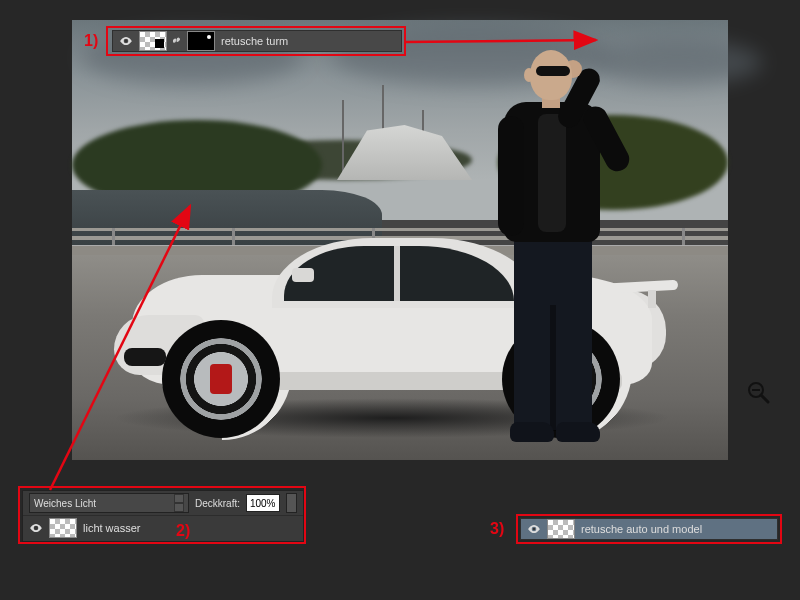  I want to click on annotation-number-1: 1), so click(91, 41).